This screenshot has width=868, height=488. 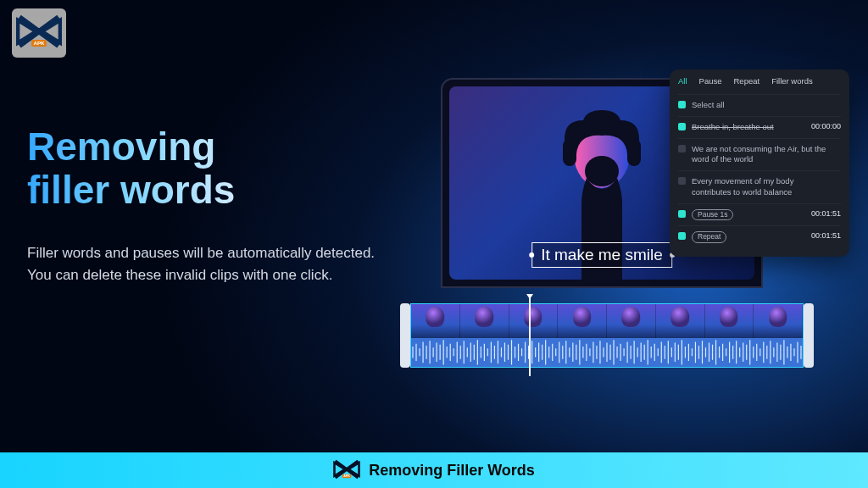 I want to click on item-text: Every movement of my body contributes to…, so click(x=763, y=187).